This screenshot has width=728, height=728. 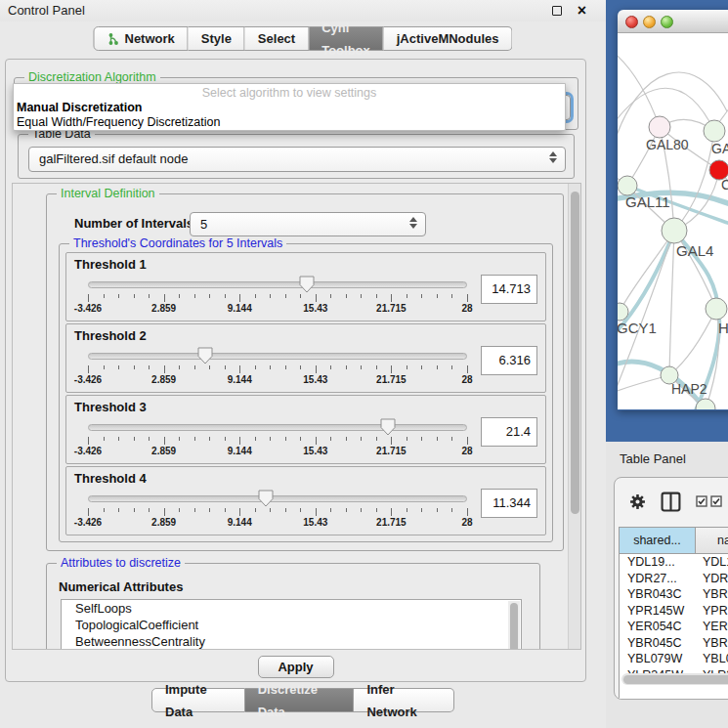 What do you see at coordinates (300, 700) in the screenshot?
I see `tab-discretize-data: Discretize Data` at bounding box center [300, 700].